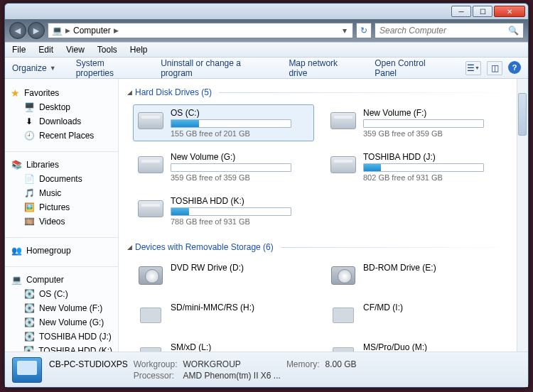 This screenshot has width=533, height=392. I want to click on sidebar-item-music: 🎵Music, so click(61, 193).